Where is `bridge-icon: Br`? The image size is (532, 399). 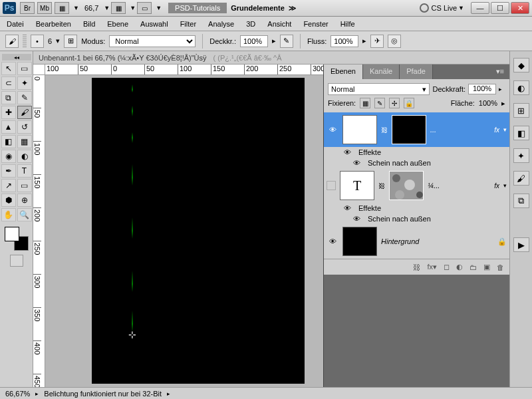 bridge-icon: Br is located at coordinates (27, 8).